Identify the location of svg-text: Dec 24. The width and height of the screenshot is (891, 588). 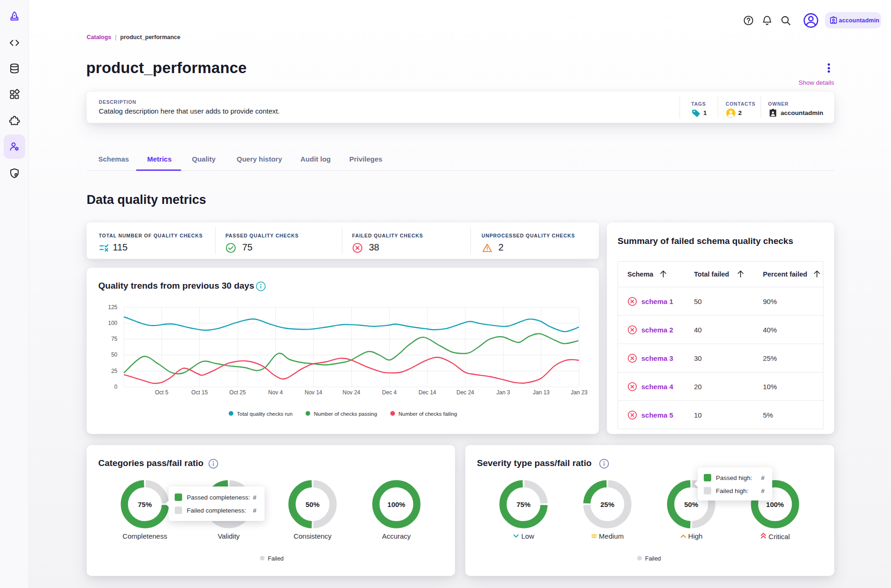
(465, 392).